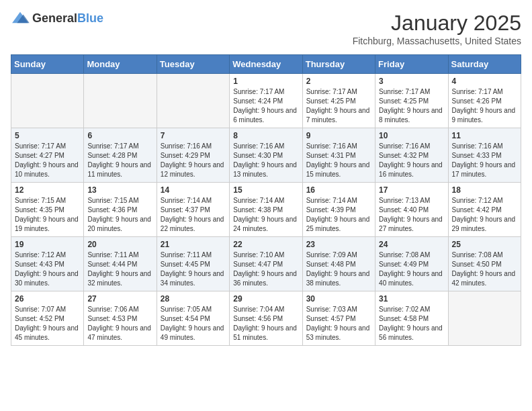 The image size is (532, 411). I want to click on weekday-header-saturday: Saturday, so click(484, 64).